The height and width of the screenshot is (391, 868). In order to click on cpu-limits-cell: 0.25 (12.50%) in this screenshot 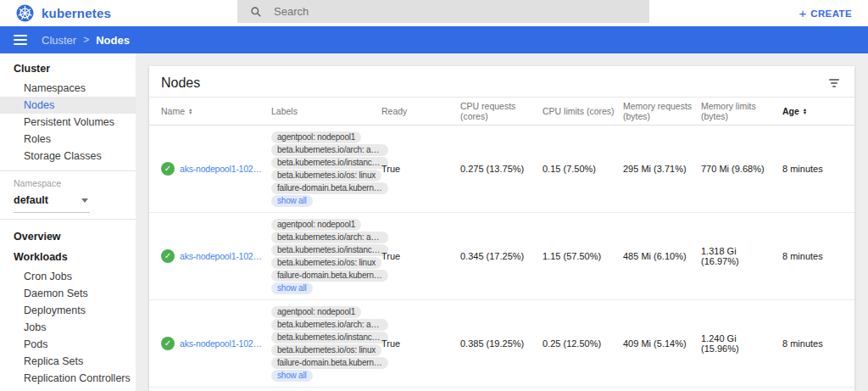, I will do `click(583, 344)`.